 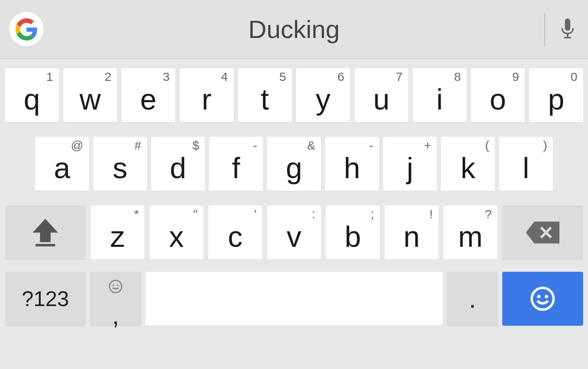 What do you see at coordinates (556, 95) in the screenshot?
I see `key-p: 0p` at bounding box center [556, 95].